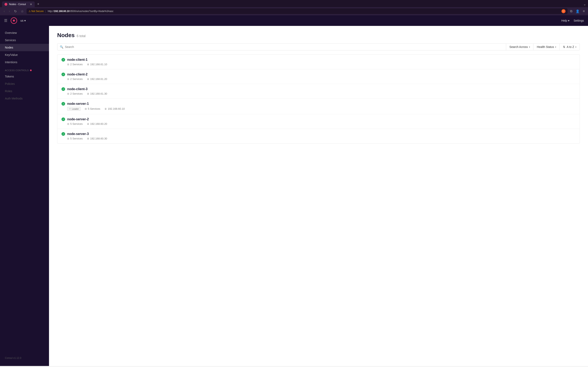  What do you see at coordinates (556, 47) in the screenshot?
I see `health-status-chevron: ▾` at bounding box center [556, 47].